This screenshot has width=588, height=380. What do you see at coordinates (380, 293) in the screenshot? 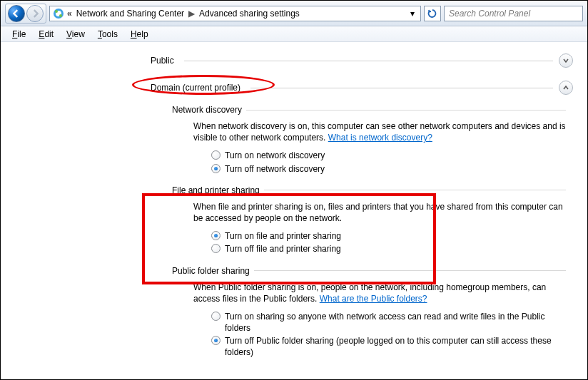
I see `public-folder-desc: When Public folder sharing is on, people…` at bounding box center [380, 293].